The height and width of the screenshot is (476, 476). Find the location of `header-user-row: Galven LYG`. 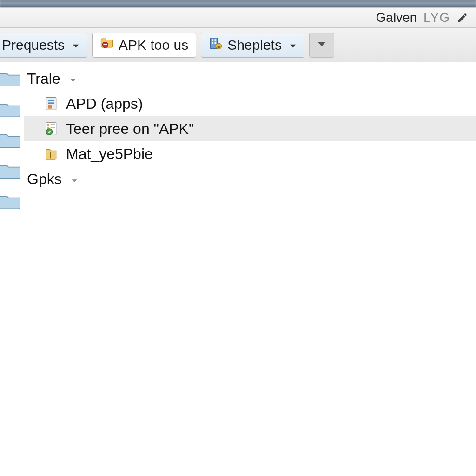

header-user-row: Galven LYG is located at coordinates (238, 18).